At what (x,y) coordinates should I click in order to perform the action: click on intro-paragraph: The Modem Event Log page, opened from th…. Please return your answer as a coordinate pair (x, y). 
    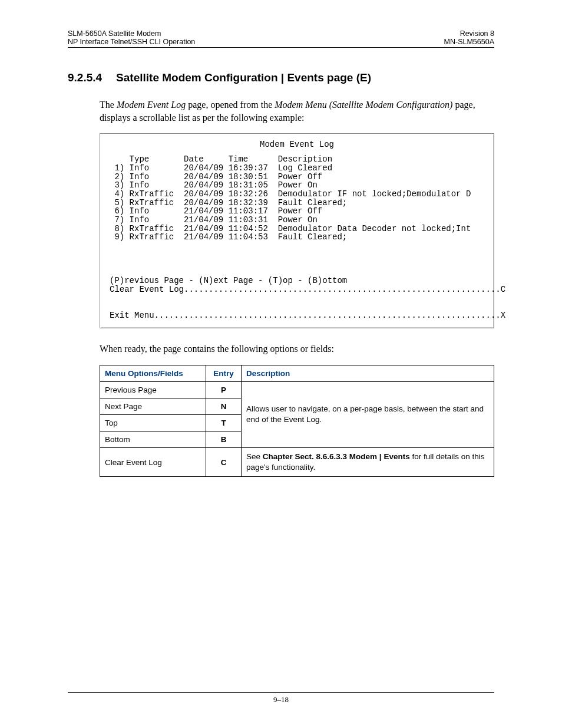
    Looking at the image, I should click on (297, 111).